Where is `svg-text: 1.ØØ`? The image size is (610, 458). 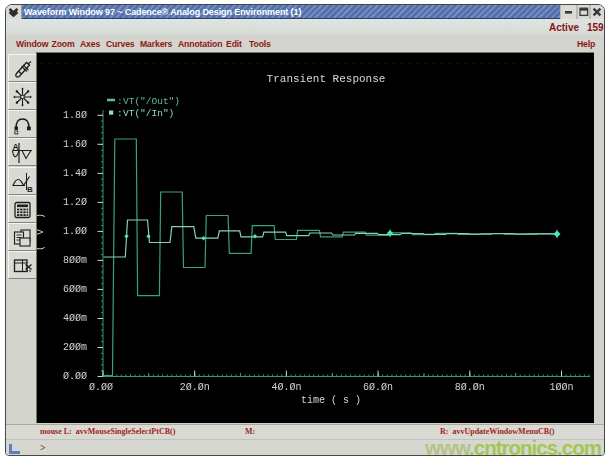 svg-text: 1.ØØ is located at coordinates (75, 232).